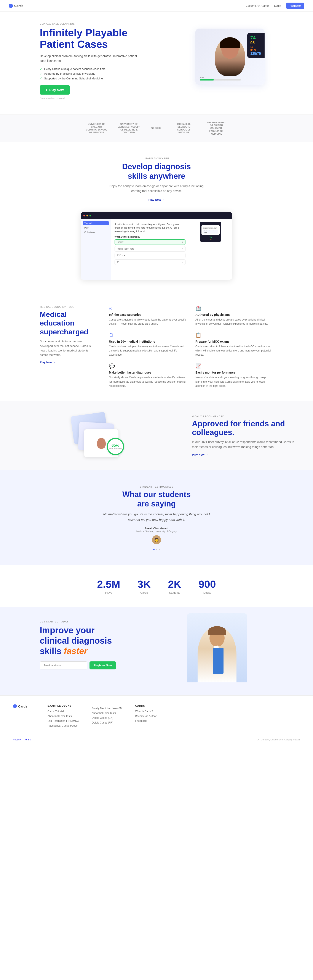  Describe the element at coordinates (156, 531) in the screenshot. I see `testimonial-role: Medical Student, University of Calgary` at that location.